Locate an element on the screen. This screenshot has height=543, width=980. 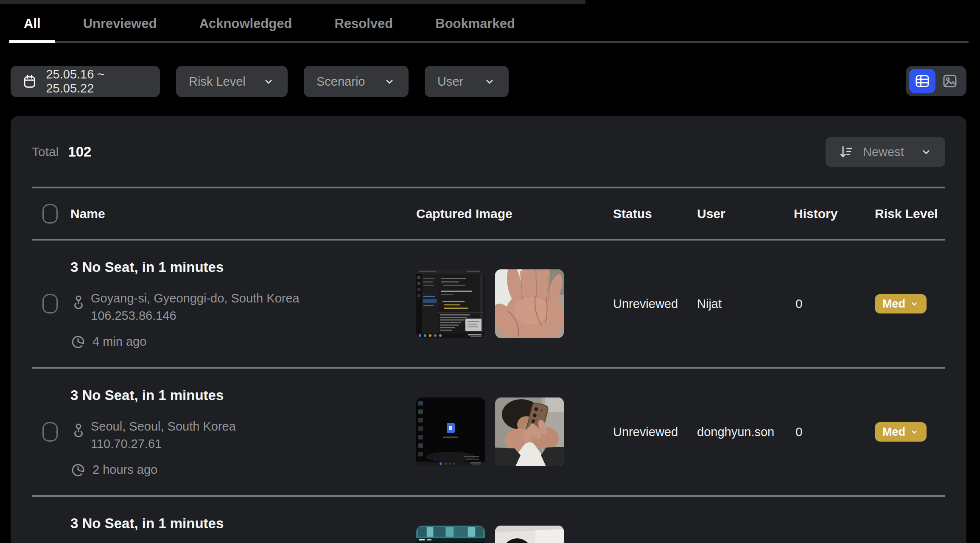
table-header-row: Name Captured Image Status User History … is located at coordinates (489, 214).